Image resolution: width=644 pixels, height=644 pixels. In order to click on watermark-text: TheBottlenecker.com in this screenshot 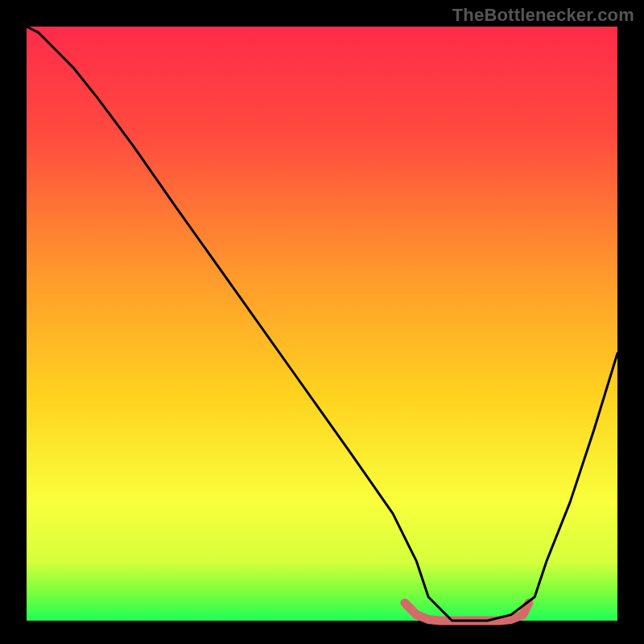, I will do `click(543, 15)`.